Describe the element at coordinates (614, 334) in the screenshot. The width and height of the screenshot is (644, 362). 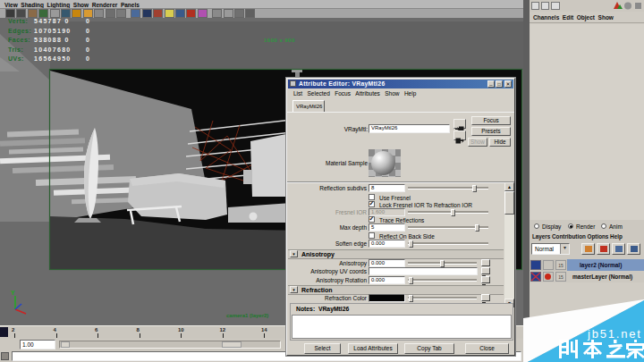
I see `svg-text: jb51.net` at that location.